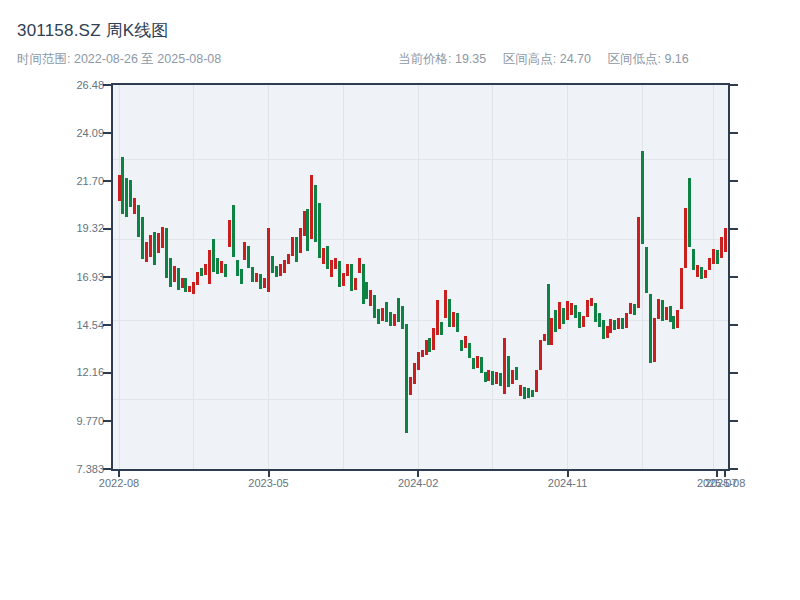  I want to click on current-price-value: 19.35, so click(470, 59).